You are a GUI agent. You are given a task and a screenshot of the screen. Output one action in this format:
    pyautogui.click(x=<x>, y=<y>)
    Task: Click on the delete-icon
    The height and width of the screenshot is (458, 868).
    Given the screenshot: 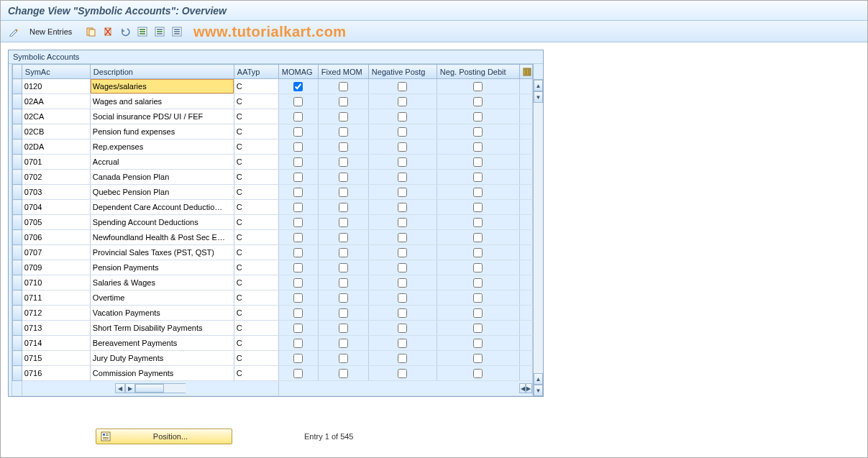 What is the action you would take?
    pyautogui.click(x=108, y=32)
    